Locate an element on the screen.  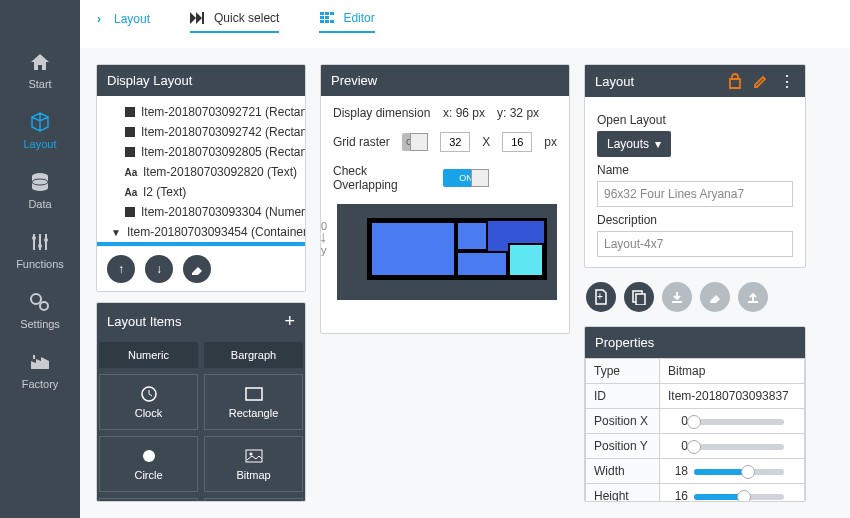
sidebar-item-label: Functions is located at coordinates (40, 264).